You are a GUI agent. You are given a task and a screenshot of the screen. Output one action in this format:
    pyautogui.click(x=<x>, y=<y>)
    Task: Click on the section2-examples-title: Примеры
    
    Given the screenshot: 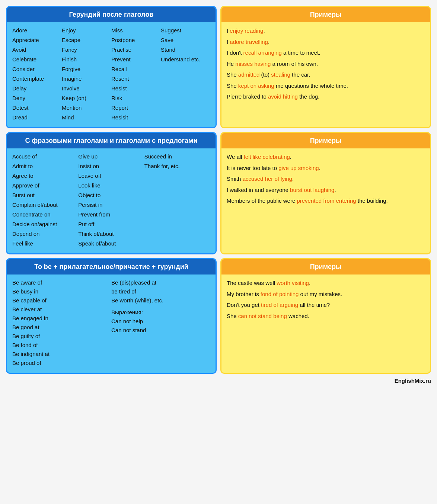 What is the action you would take?
    pyautogui.click(x=326, y=141)
    